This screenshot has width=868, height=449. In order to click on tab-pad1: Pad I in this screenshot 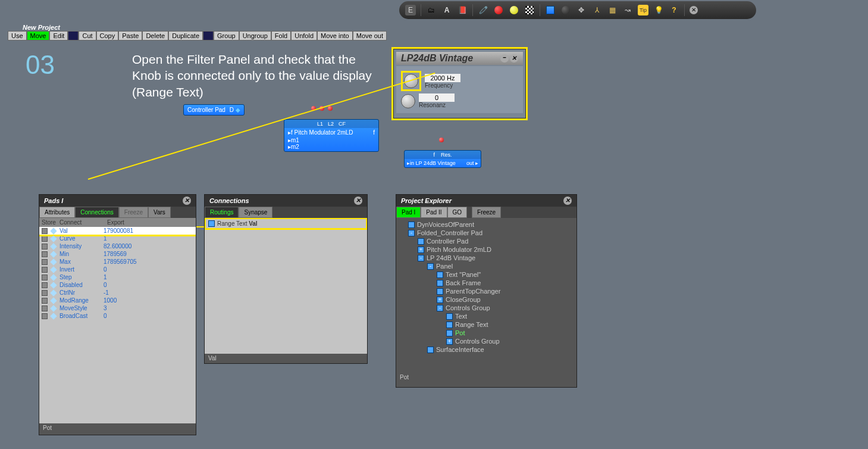, I will do `click(408, 212)`.